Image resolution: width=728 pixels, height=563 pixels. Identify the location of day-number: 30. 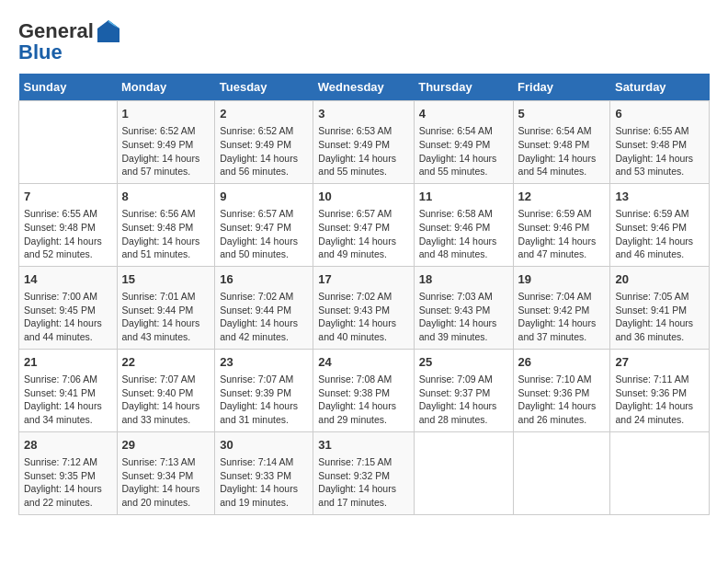
(264, 445).